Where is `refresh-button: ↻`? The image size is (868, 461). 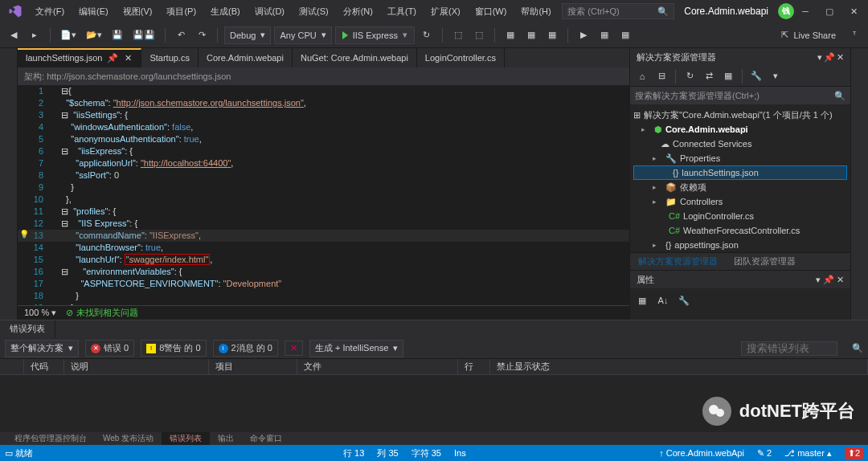
refresh-button: ↻ is located at coordinates (427, 35).